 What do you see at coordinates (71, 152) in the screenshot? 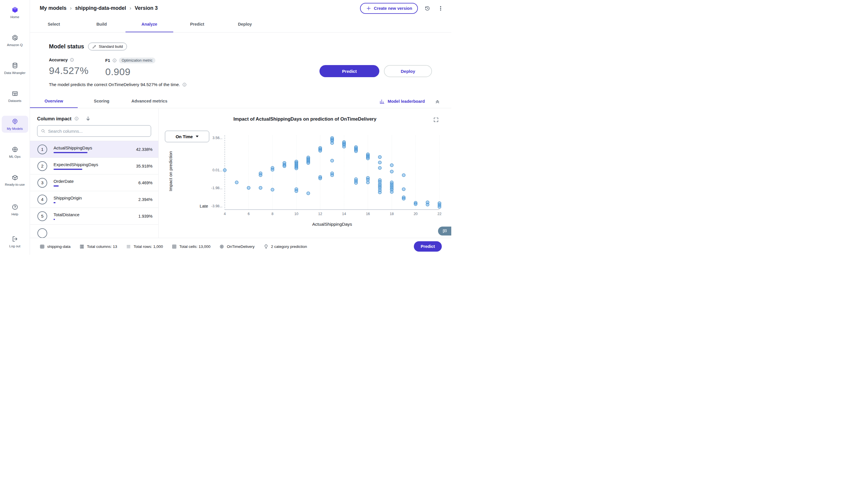
I see `impact-bar` at bounding box center [71, 152].